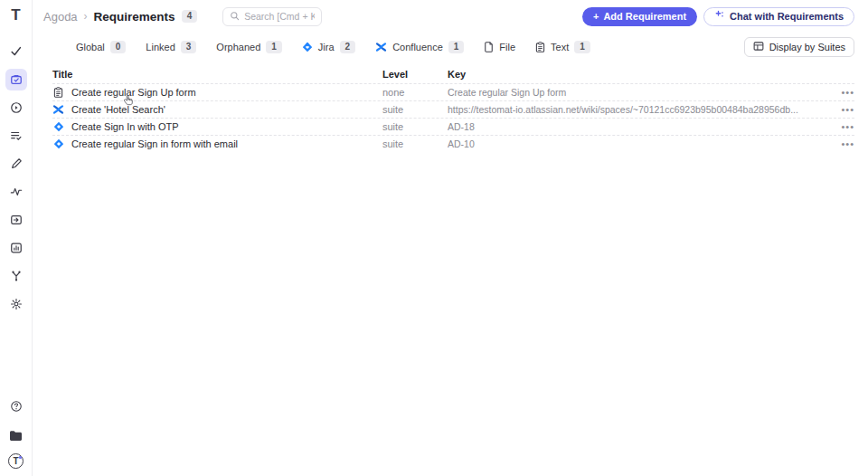  What do you see at coordinates (16, 406) in the screenshot?
I see `help-button` at bounding box center [16, 406].